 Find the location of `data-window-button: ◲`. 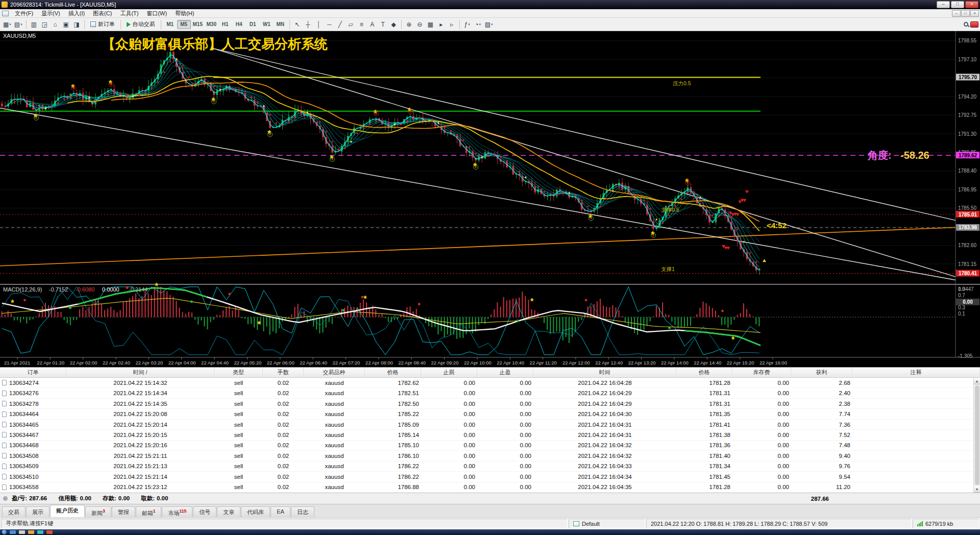

data-window-button: ◲ is located at coordinates (45, 25).